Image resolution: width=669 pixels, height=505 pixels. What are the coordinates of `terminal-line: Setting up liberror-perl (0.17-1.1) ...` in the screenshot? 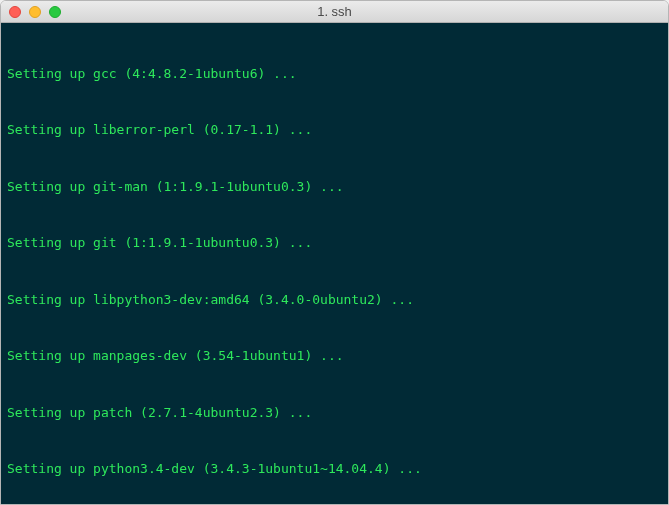 It's located at (334, 130).